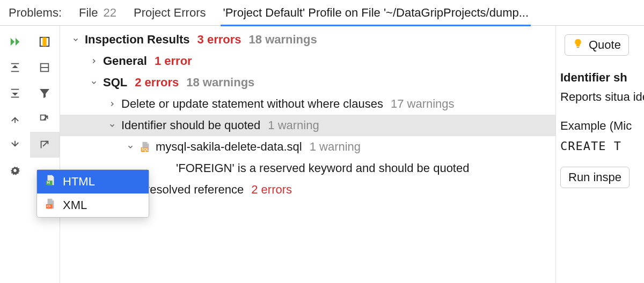  What do you see at coordinates (219, 40) in the screenshot?
I see `tree-root-errors: 3 errors` at bounding box center [219, 40].